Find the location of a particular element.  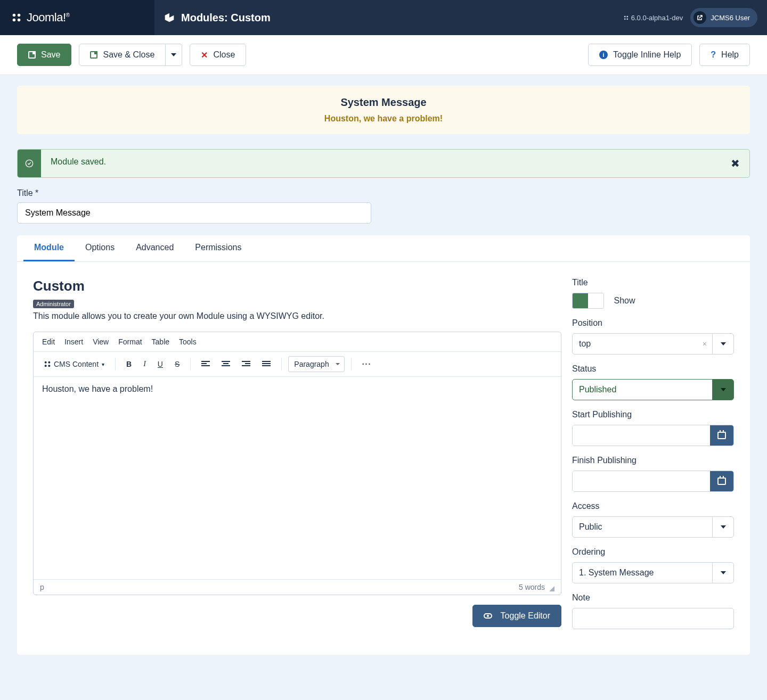

help-button: ? Help is located at coordinates (724, 55).